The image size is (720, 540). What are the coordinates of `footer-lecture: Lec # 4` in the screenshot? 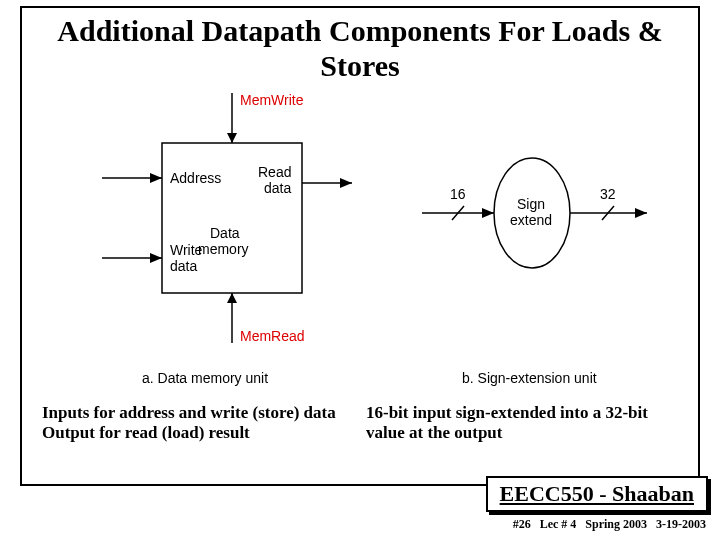 It's located at (558, 524).